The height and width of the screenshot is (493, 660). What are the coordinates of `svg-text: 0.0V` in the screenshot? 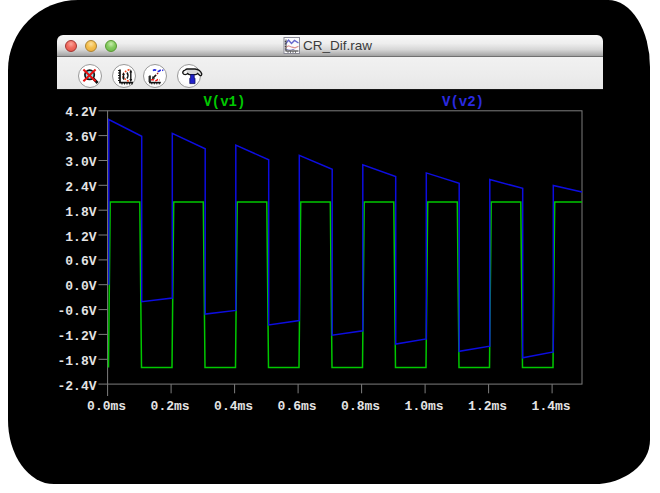 It's located at (80, 286).